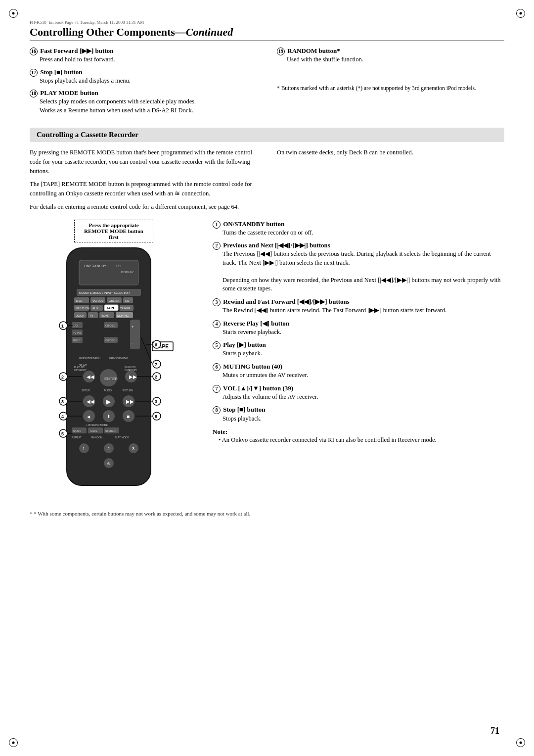 The image size is (534, 756). Describe the element at coordinates (148, 106) in the screenshot. I see `item-18-body: Selects play modes on components with se…` at that location.